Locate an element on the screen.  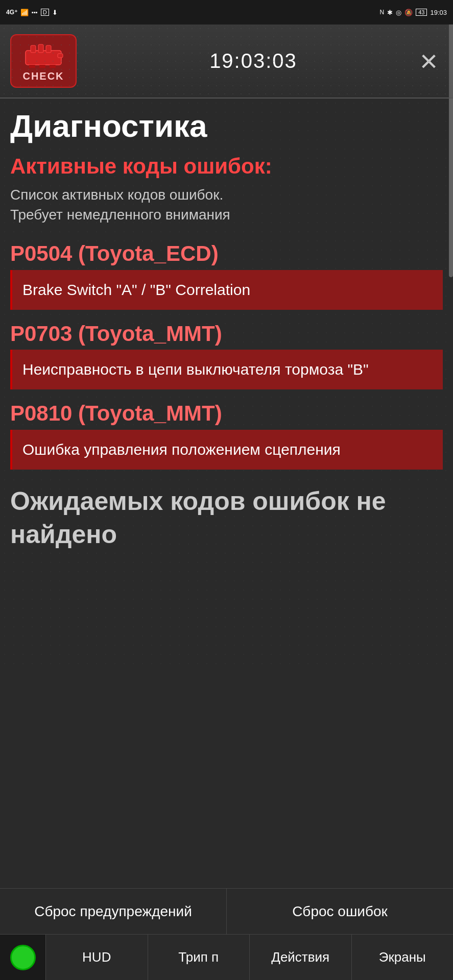
check-label: CHECK is located at coordinates (43, 77).